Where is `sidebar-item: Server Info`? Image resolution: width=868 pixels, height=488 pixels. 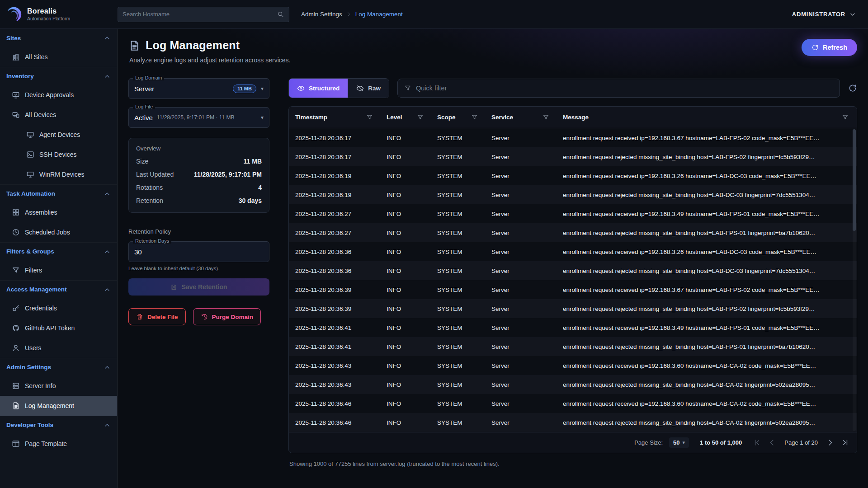 sidebar-item: Server Info is located at coordinates (59, 386).